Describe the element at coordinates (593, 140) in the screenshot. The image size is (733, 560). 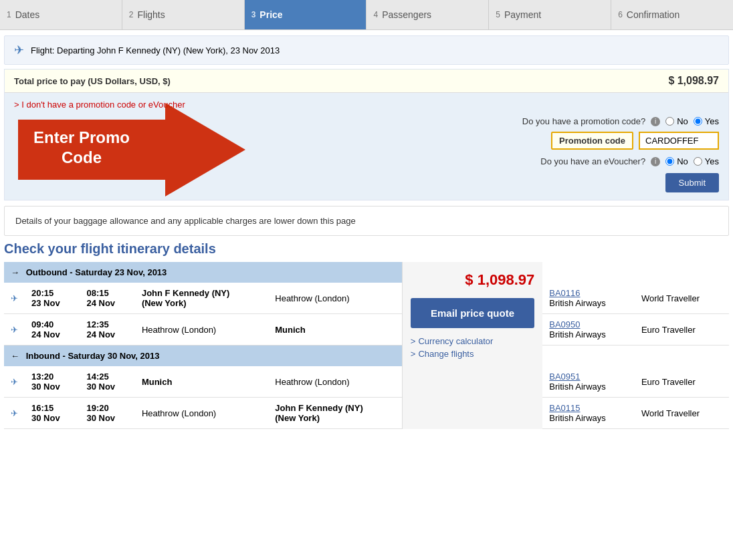
I see `promo-code-label: Promotion code` at that location.